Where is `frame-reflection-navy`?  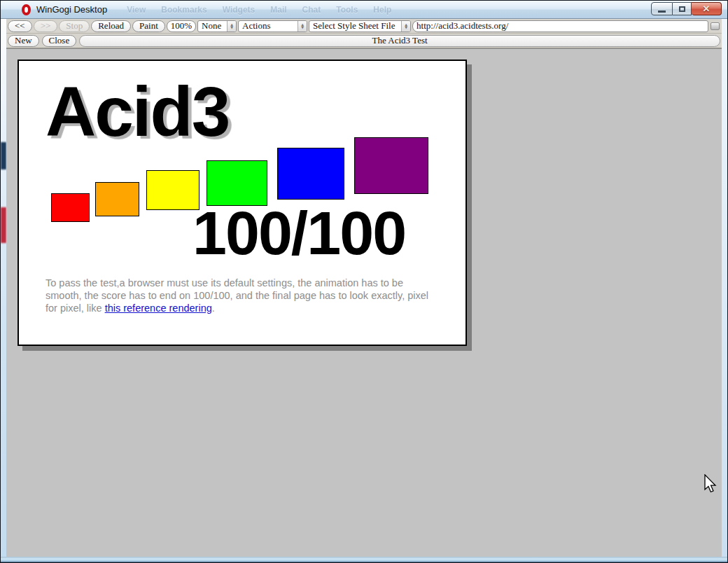 frame-reflection-navy is located at coordinates (4, 155).